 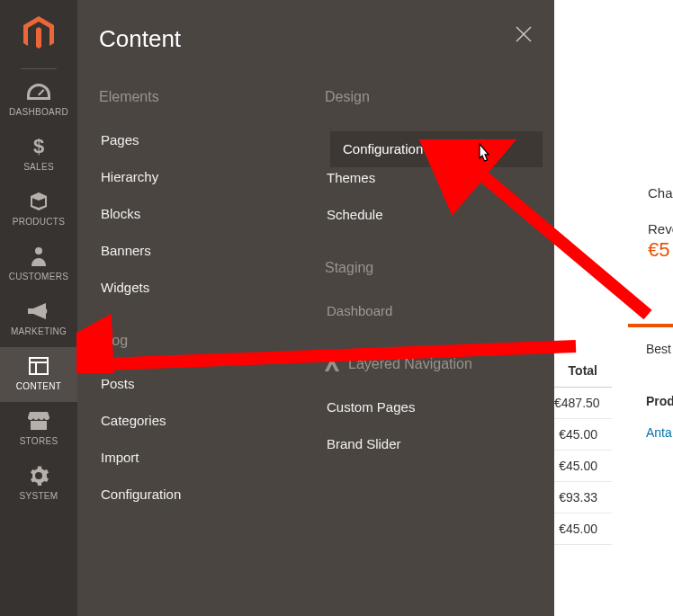 I want to click on column-header-total: Total, so click(x=583, y=372).